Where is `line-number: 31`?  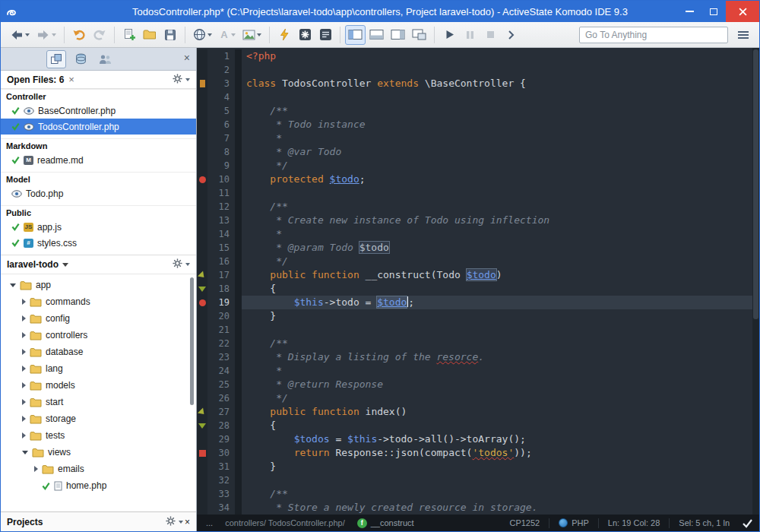
line-number: 31 is located at coordinates (221, 467).